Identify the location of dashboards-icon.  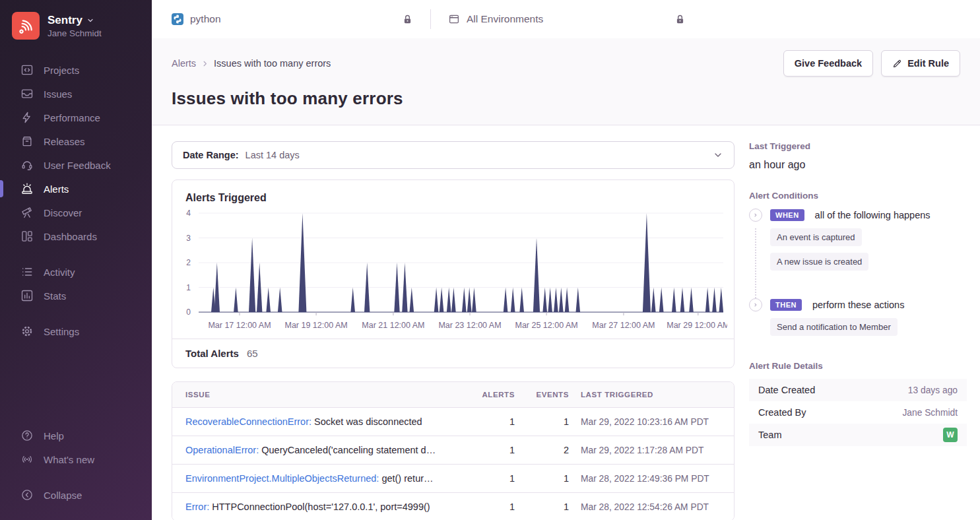
(27, 236).